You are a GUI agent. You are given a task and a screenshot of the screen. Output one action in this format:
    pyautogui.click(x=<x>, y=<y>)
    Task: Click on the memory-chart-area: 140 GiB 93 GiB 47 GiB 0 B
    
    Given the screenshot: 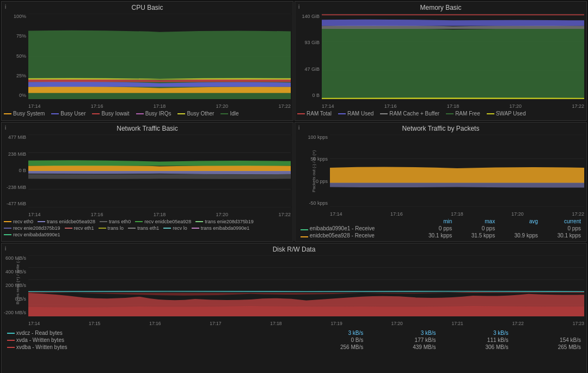 What is the action you would take?
    pyautogui.click(x=441, y=61)
    